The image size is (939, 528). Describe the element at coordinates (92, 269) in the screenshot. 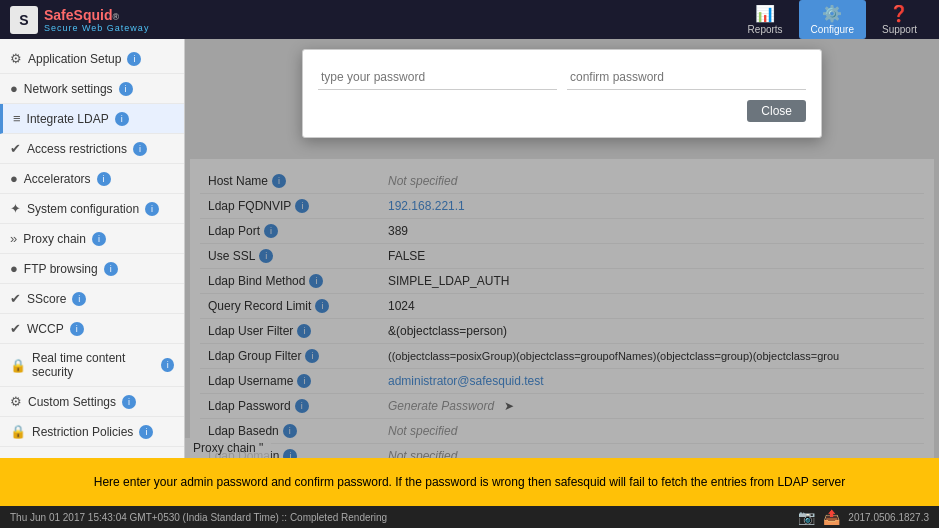

I see `sidebar-item-ftp-browsing: ● FTP browsing i` at that location.